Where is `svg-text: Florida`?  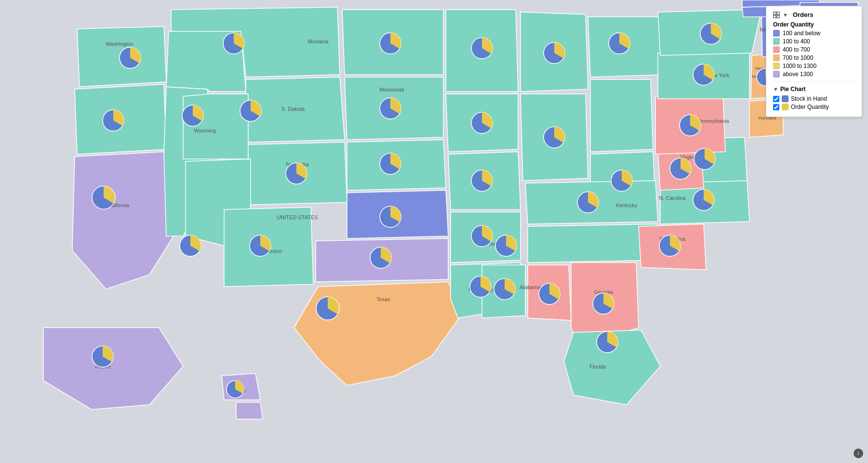 svg-text: Florida is located at coordinates (598, 367).